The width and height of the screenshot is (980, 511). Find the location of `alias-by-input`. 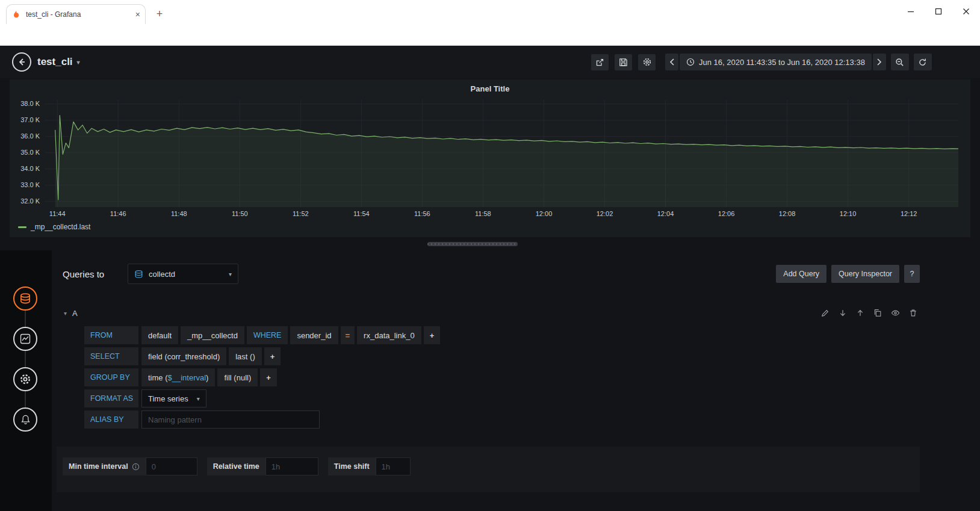

alias-by-input is located at coordinates (231, 420).